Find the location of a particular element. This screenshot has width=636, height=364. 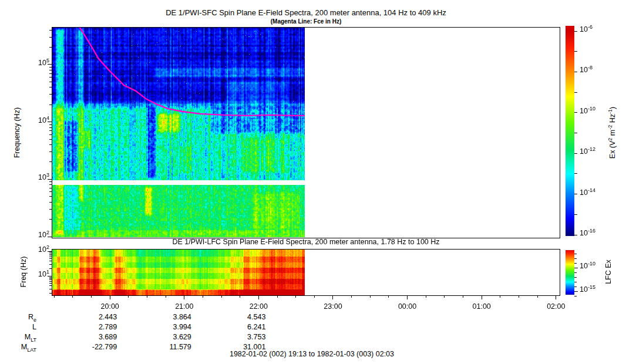

x-tick-label: 00:00 is located at coordinates (408, 307).